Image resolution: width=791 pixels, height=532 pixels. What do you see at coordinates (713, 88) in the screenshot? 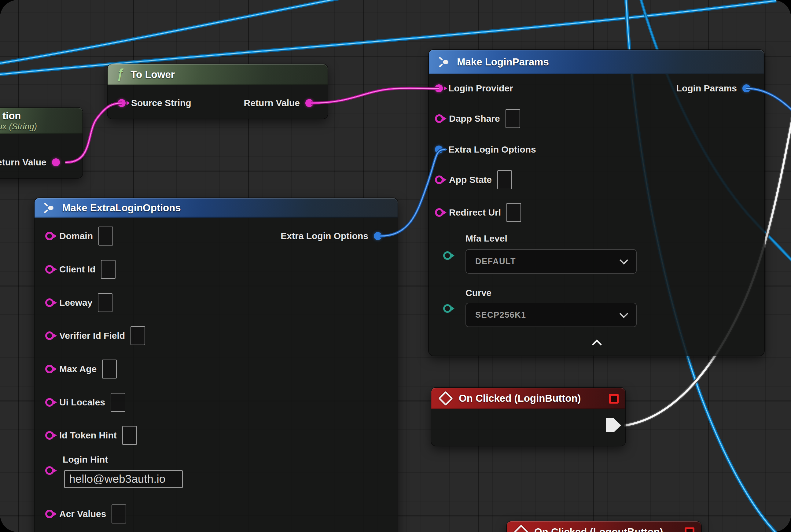
I see `login-params-output-row: Login Params` at bounding box center [713, 88].